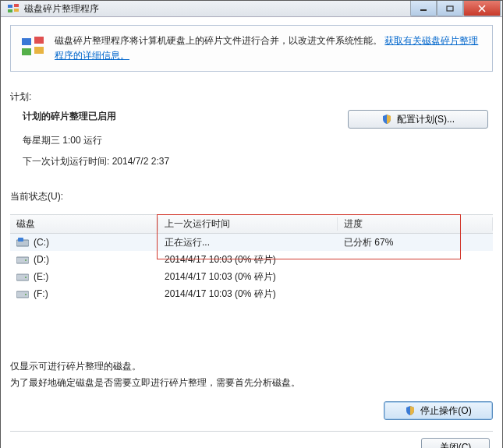 Image resolution: width=503 pixels, height=448 pixels. What do you see at coordinates (217, 9) in the screenshot?
I see `window-title: 磁盘碎片整理程序` at bounding box center [217, 9].